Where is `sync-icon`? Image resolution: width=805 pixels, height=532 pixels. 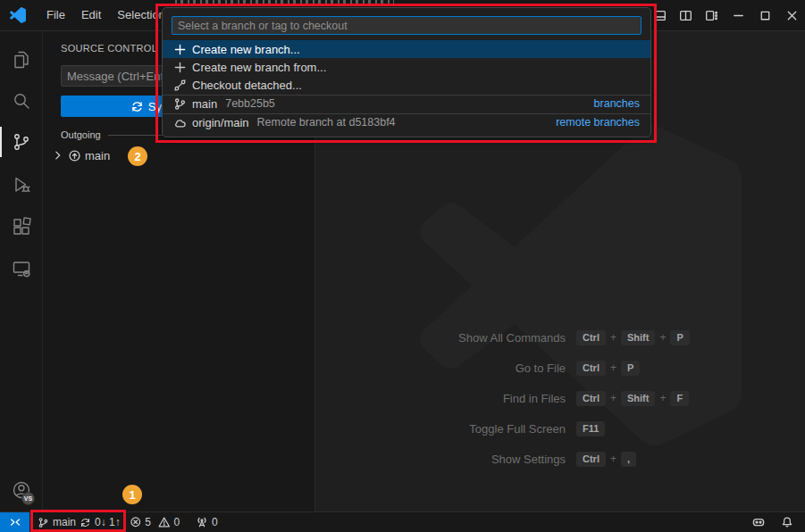
sync-icon is located at coordinates (86, 523).